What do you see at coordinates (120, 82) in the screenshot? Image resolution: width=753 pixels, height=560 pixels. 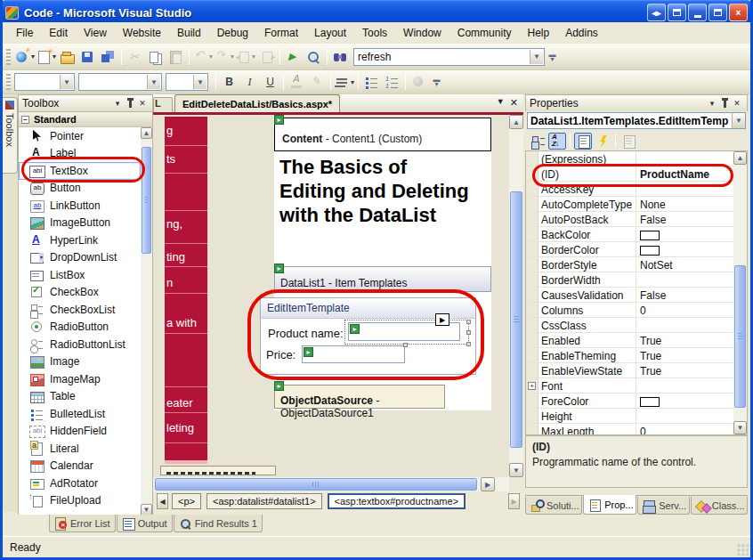 I see `font-name-combo: ▼` at bounding box center [120, 82].